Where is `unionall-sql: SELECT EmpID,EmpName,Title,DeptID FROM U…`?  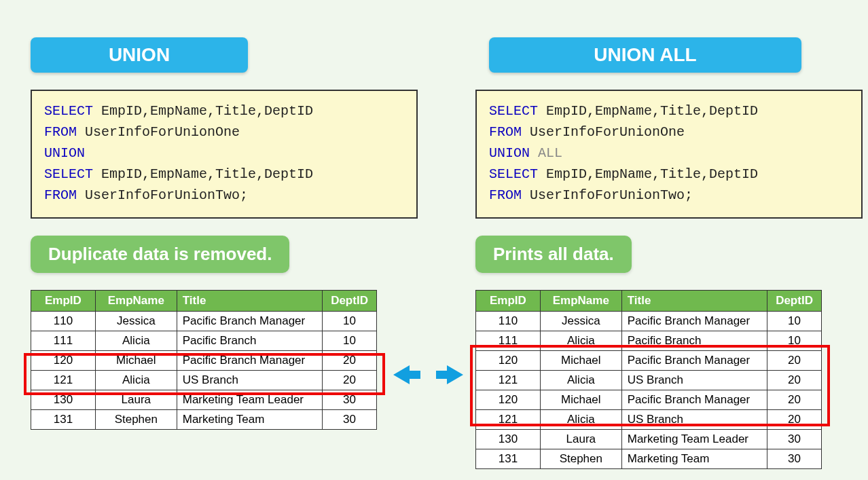
unionall-sql: SELECT EmpID,EmpName,Title,DeptID FROM U… is located at coordinates (669, 154).